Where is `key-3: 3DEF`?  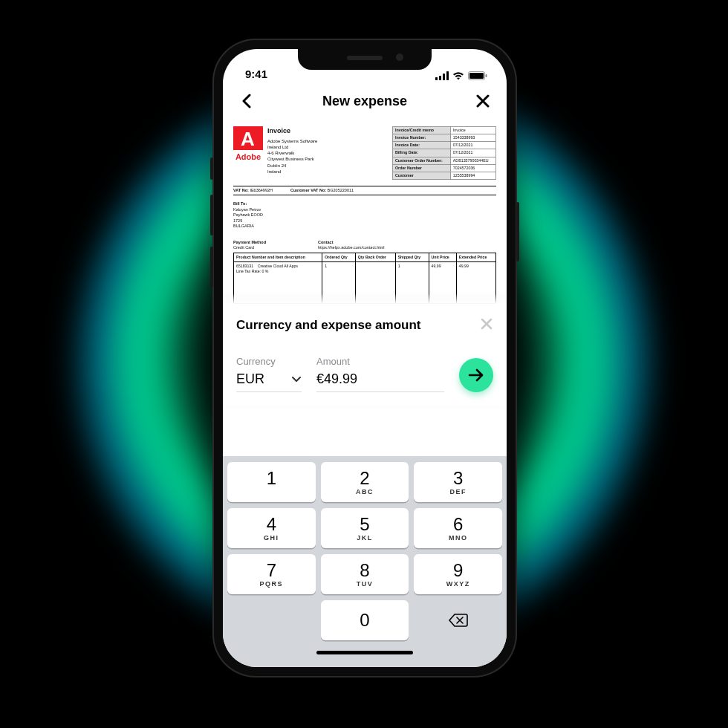
key-3: 3DEF is located at coordinates (458, 482).